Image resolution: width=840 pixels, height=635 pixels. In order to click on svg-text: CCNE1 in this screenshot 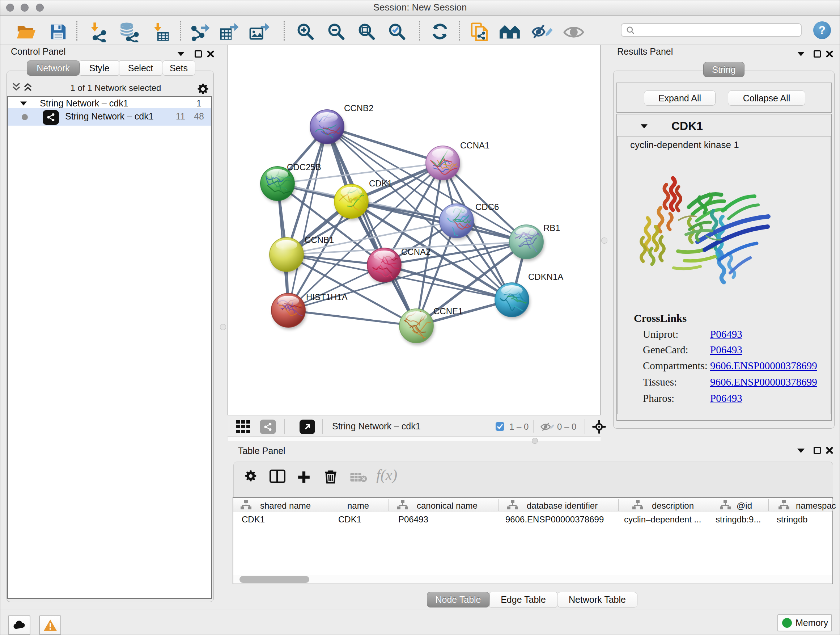, I will do `click(448, 311)`.